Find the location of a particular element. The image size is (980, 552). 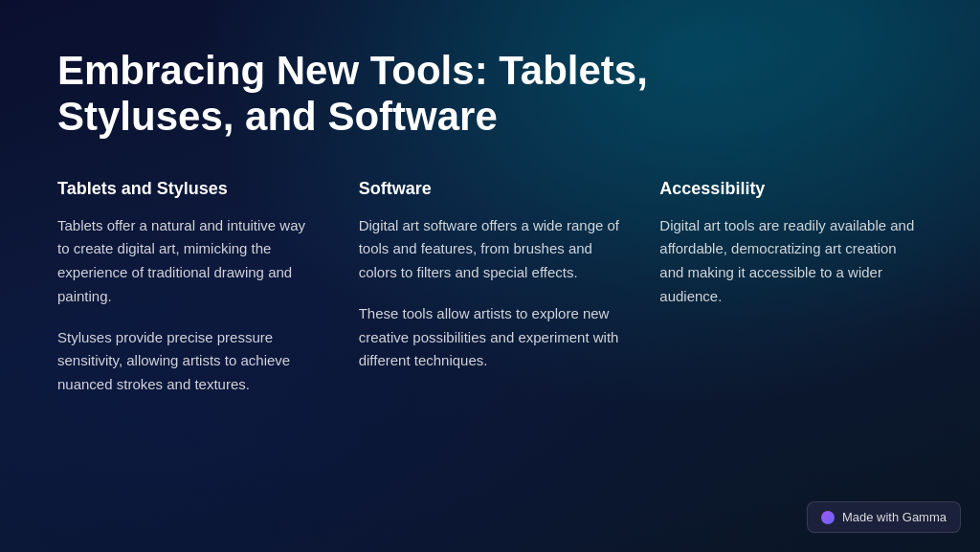

page-title: Embracing New Tools: Tablets, Styluses, … is located at coordinates (392, 94).